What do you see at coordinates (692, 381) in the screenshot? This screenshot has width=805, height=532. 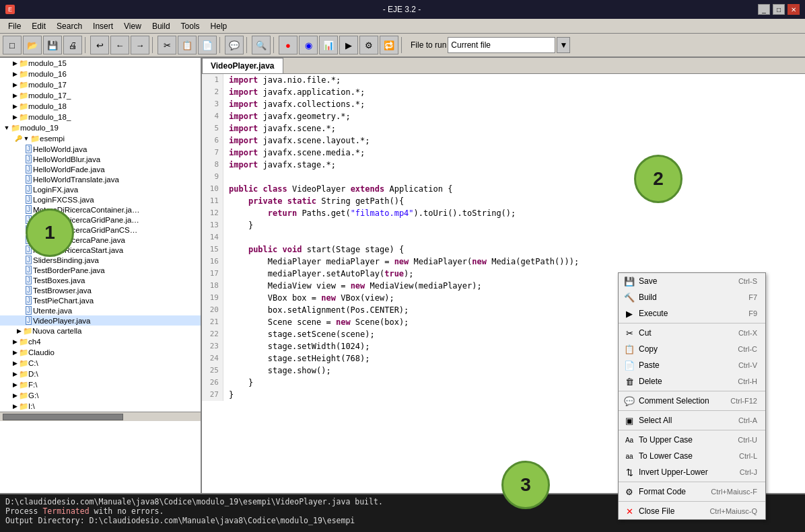 I see `ctx-delete: 🗑Delete Ctrl-H` at bounding box center [692, 381].